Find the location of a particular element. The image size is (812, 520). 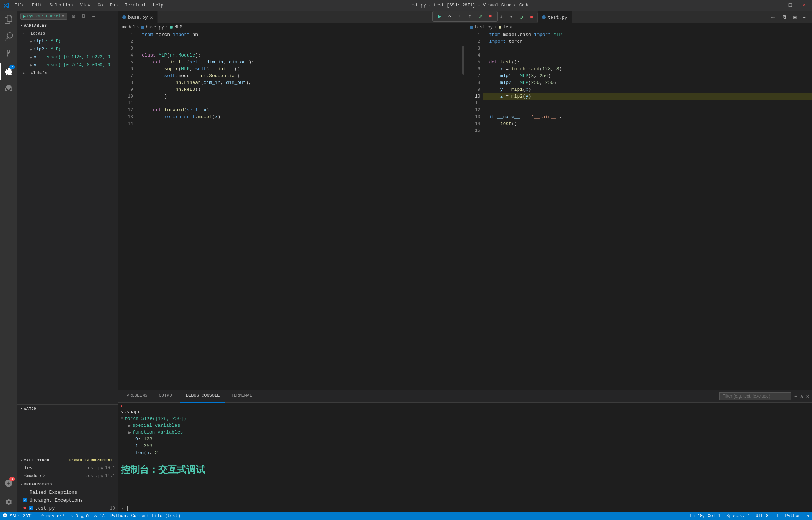

call-stack-frame-test: test test.py 10:1 is located at coordinates (68, 468).